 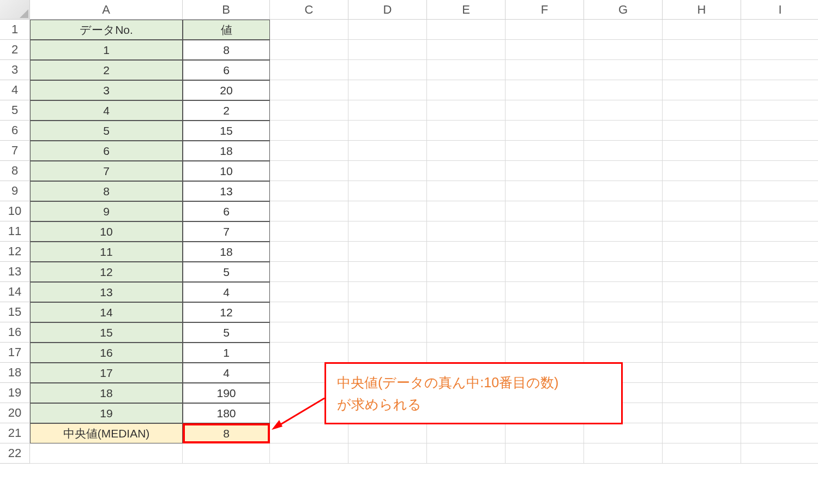 I want to click on cell-h7, so click(x=702, y=151).